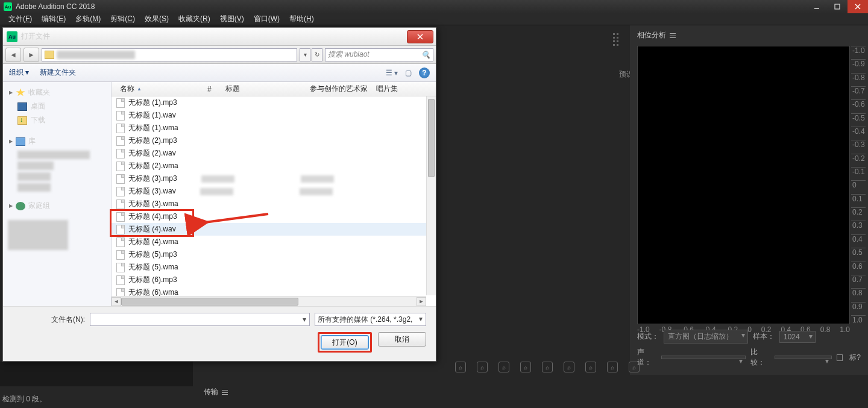 Image resolution: width=868 pixels, height=408 pixels. Describe the element at coordinates (617, 45) in the screenshot. I see `panel-grip-icon` at that location.